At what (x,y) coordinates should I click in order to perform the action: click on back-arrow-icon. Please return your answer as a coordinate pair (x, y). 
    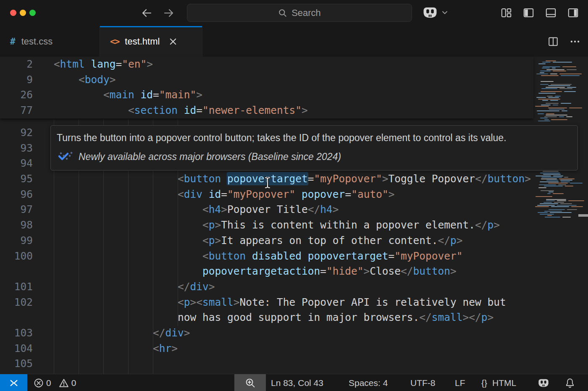
    Looking at the image, I should click on (147, 13).